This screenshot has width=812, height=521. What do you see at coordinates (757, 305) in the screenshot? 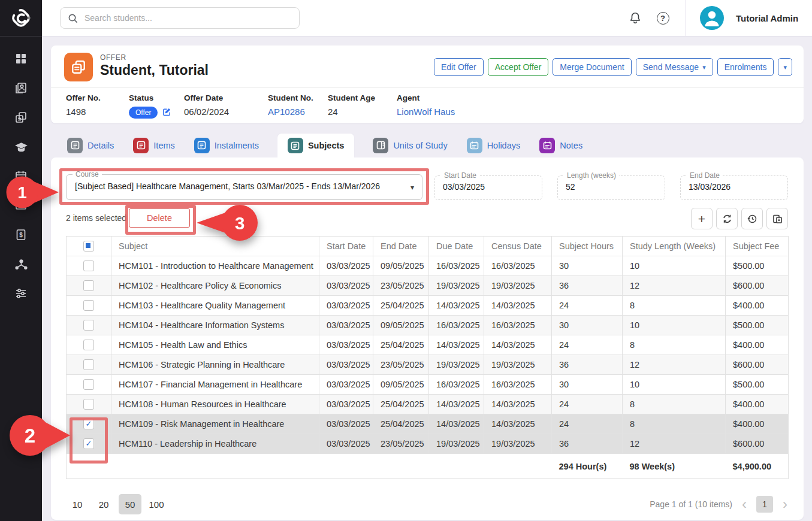
I see `cell-fee: $400.00` at bounding box center [757, 305].